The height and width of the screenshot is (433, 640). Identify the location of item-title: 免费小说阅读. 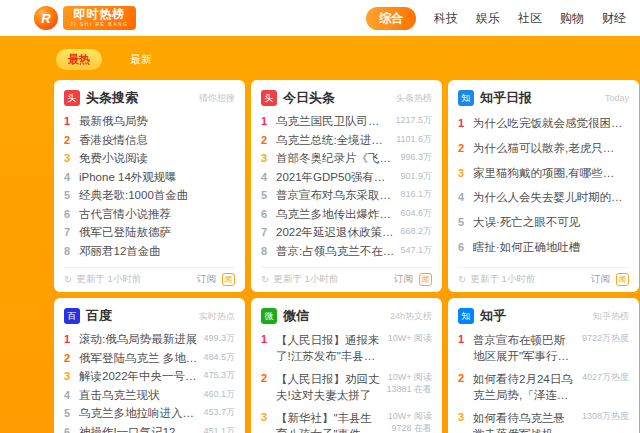
(157, 158).